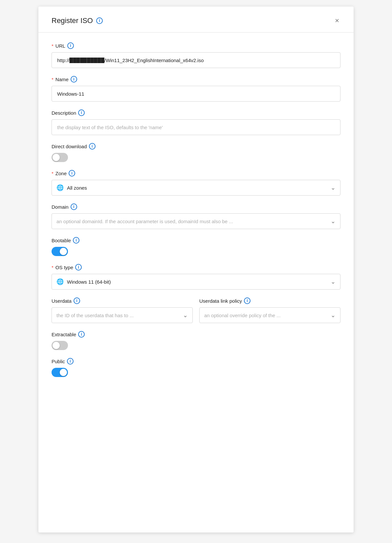 Image resolution: width=392 pixels, height=543 pixels. I want to click on direct-download-label: Direct download i, so click(196, 146).